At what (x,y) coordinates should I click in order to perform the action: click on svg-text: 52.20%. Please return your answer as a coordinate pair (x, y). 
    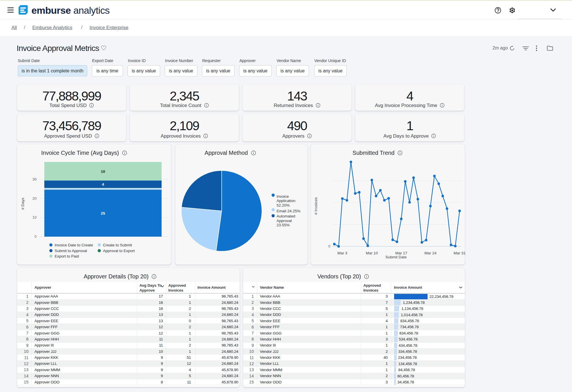
    Looking at the image, I should click on (283, 205).